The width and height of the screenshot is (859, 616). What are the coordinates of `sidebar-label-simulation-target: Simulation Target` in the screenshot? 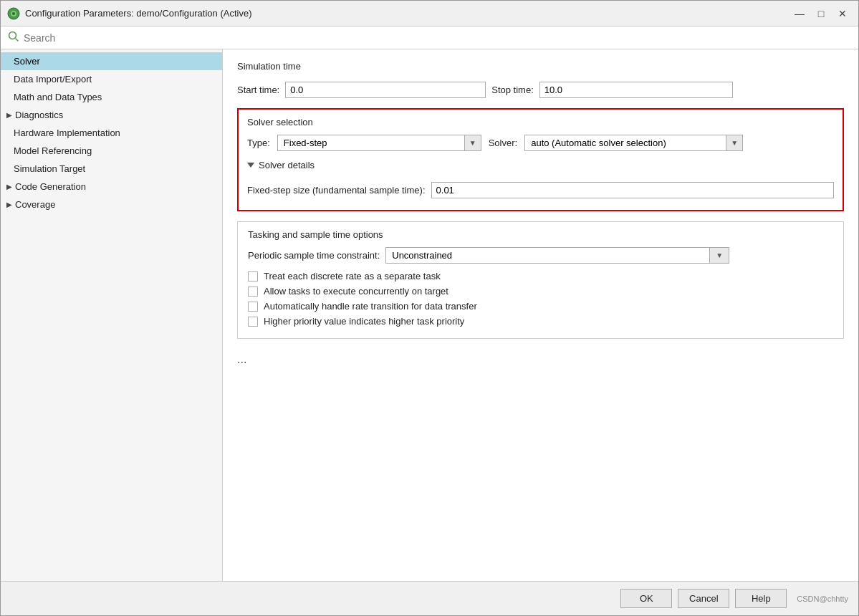 It's located at (49, 169).